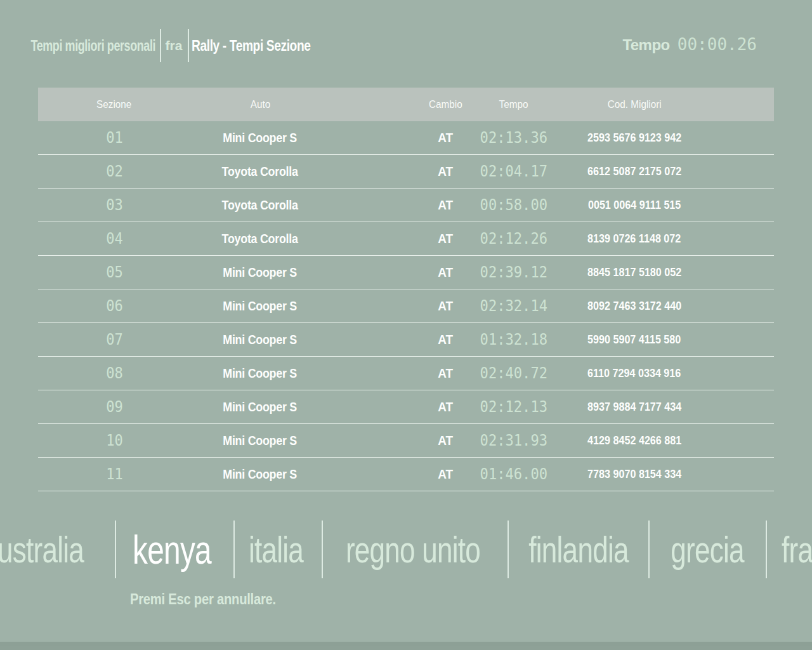 This screenshot has height=650, width=812. I want to click on section-number-cell: 01, so click(114, 138).